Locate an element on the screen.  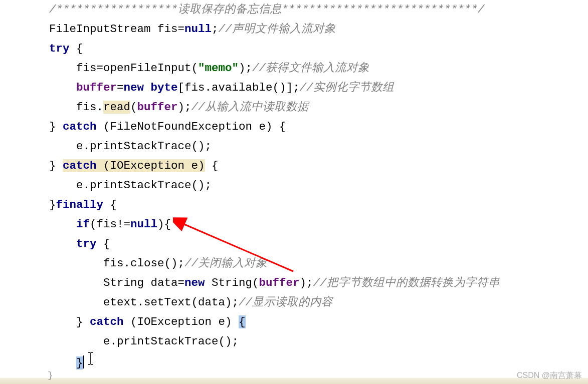
text-cursor is located at coordinates (84, 362).